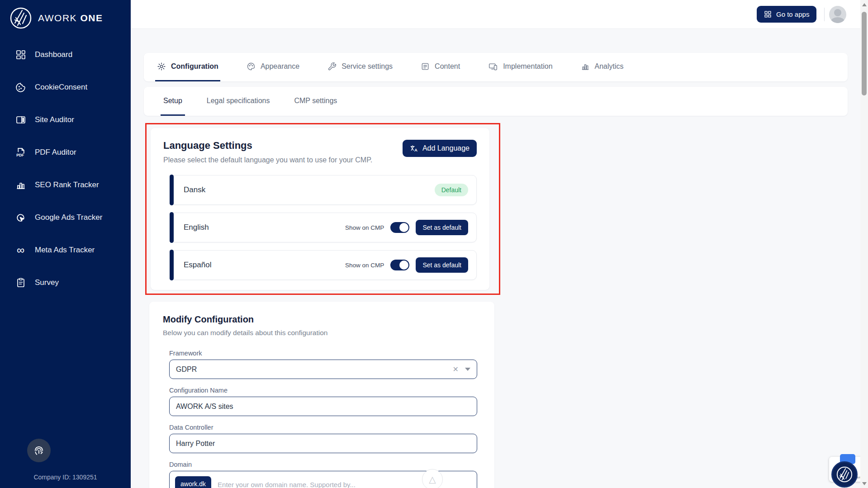 Image resolution: width=868 pixels, height=488 pixels. I want to click on domain-chip: awork.dk, so click(193, 482).